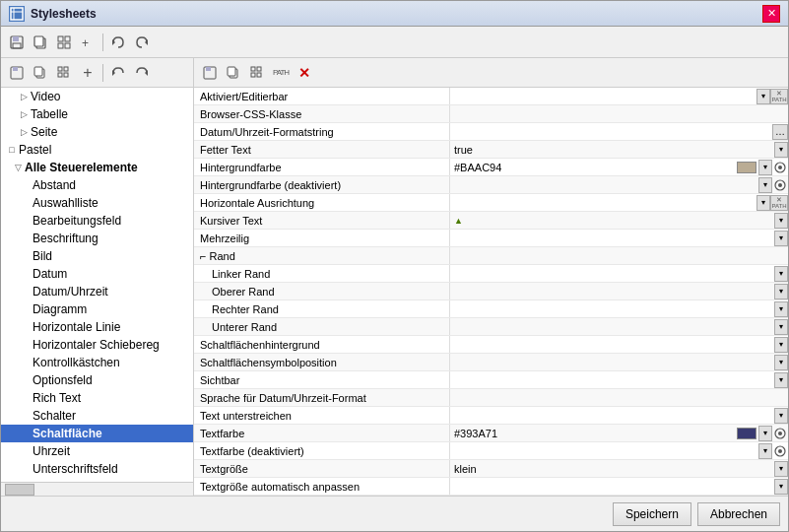 This screenshot has height=532, width=789. I want to click on prop-controls-textfarbe: ▾, so click(762, 433).